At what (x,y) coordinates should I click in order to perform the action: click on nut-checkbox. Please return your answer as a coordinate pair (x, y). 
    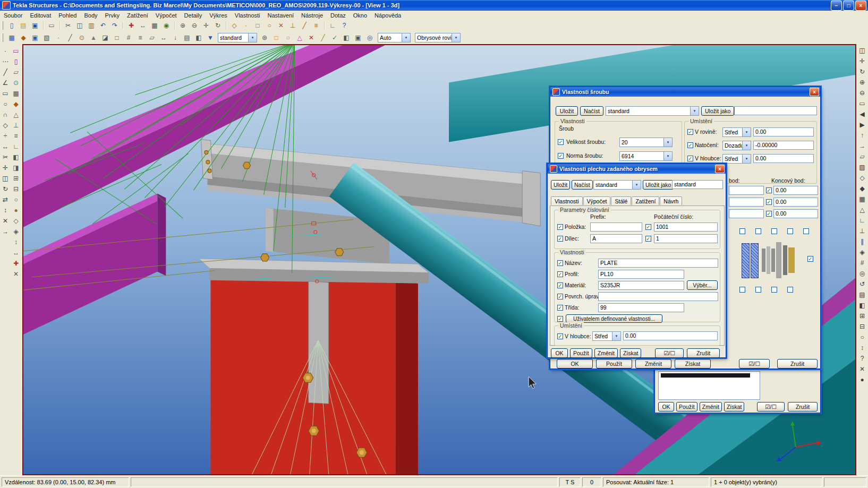
    Looking at the image, I should click on (775, 290).